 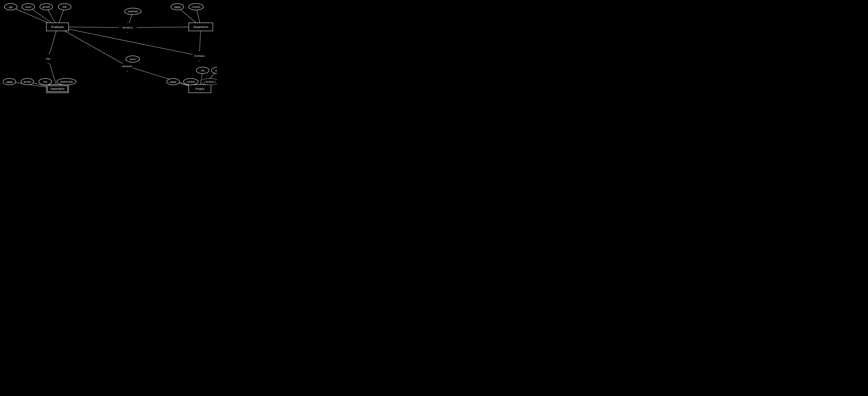 What do you see at coordinates (28, 7) in the screenshot?
I see `attr-emp_name: name` at bounding box center [28, 7].